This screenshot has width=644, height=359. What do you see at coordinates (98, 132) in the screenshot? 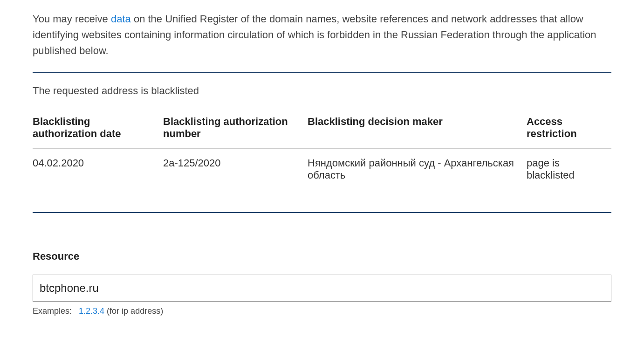
I see `header-date: Blacklisting authorization date` at bounding box center [98, 132].